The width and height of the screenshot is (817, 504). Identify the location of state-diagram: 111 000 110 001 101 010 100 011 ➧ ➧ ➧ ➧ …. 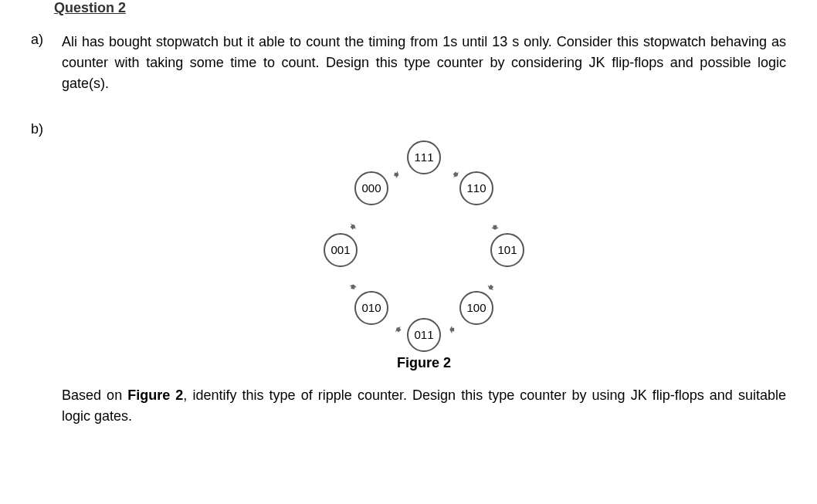
(424, 241).